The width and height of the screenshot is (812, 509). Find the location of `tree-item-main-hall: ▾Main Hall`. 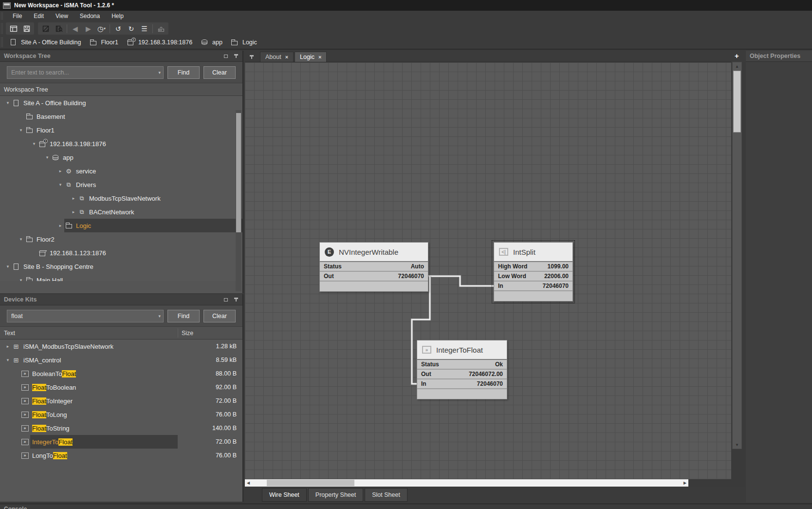

tree-item-main-hall: ▾Main Hall is located at coordinates (121, 277).